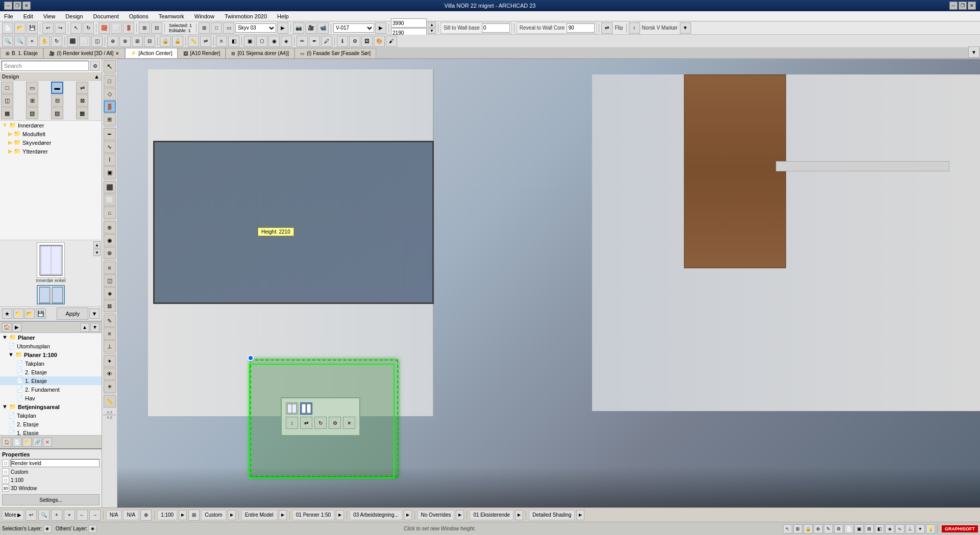  Describe the element at coordinates (193, 41) in the screenshot. I see `tb2-measure: 📏` at that location.